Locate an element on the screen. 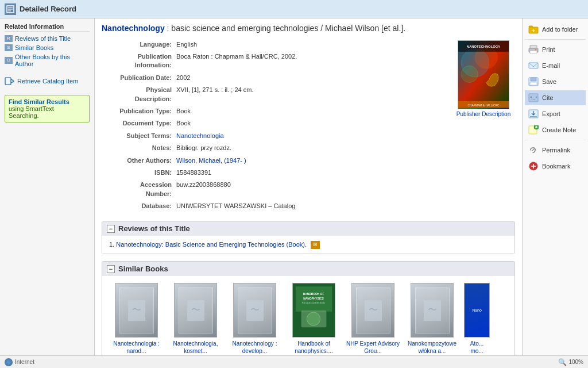 The height and width of the screenshot is (368, 588). create-note-icon is located at coordinates (533, 130).